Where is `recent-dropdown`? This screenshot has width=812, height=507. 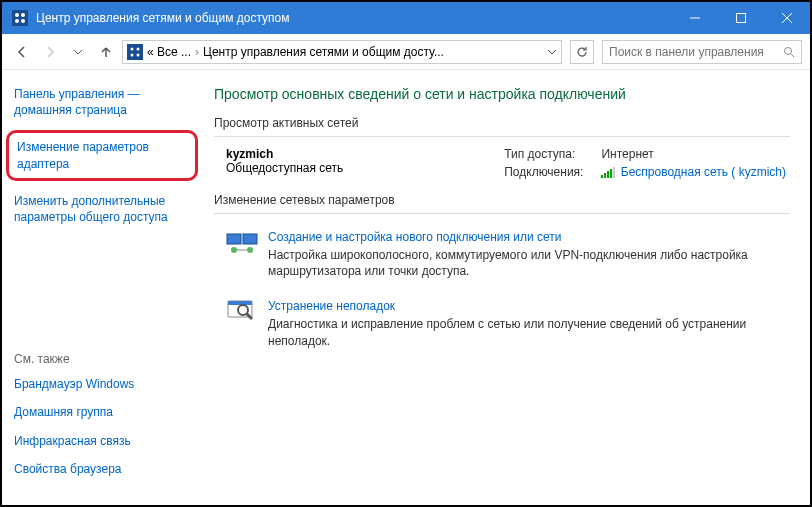 recent-dropdown is located at coordinates (78, 52).